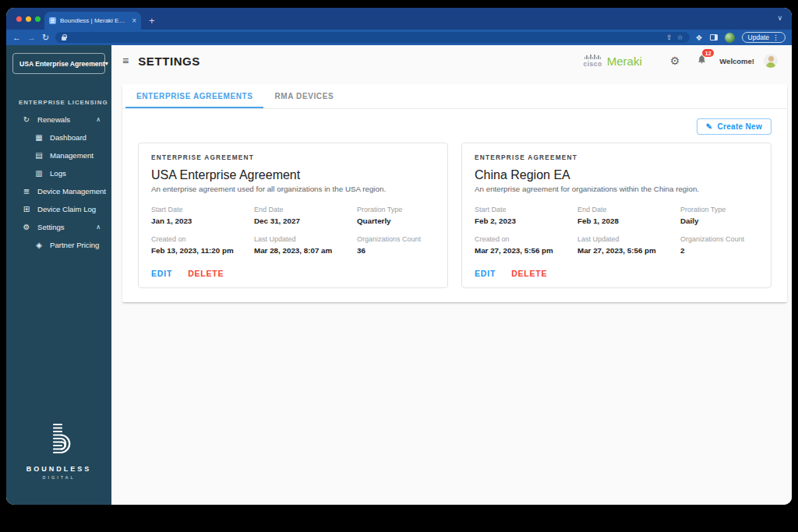 Image resolution: width=798 pixels, height=532 pixels. I want to click on cisco-bars-icon, so click(593, 57).